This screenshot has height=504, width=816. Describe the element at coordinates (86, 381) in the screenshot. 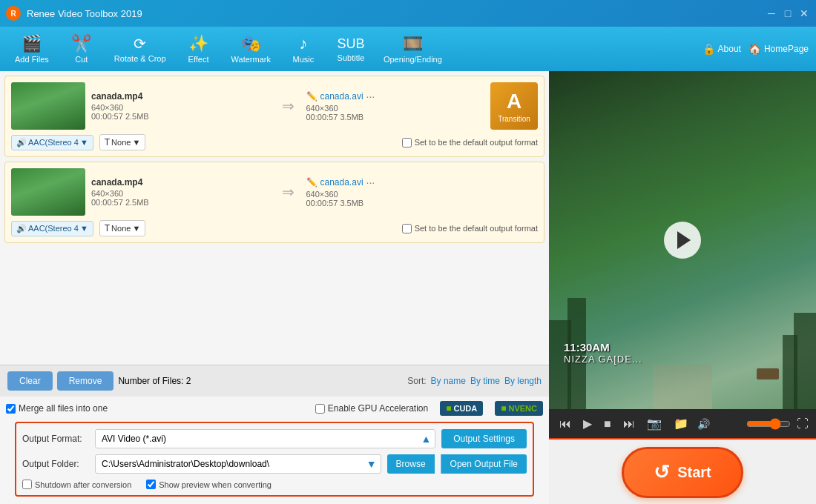

I see `remove-button: Remove` at that location.